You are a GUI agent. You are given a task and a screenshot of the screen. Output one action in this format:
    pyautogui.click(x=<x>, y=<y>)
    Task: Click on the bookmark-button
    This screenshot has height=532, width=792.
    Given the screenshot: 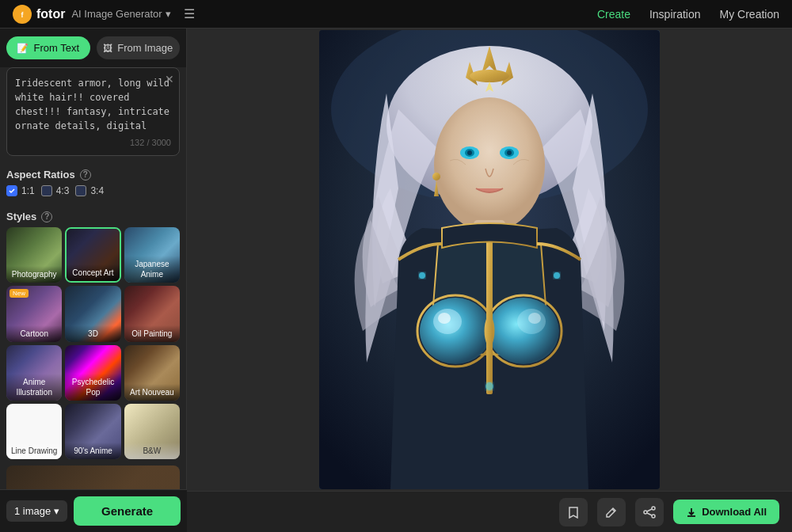 What is the action you would take?
    pyautogui.click(x=573, y=512)
    